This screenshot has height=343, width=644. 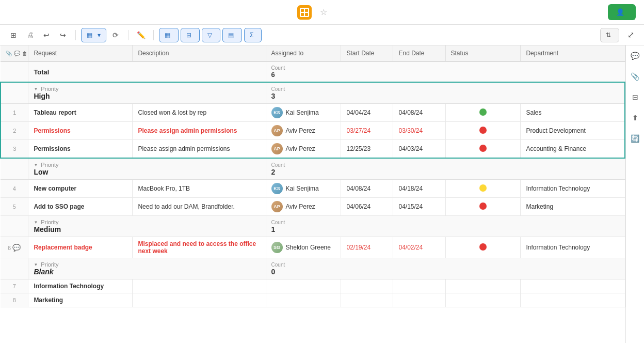 I want to click on row-request-cell: Information Technology, so click(x=81, y=286).